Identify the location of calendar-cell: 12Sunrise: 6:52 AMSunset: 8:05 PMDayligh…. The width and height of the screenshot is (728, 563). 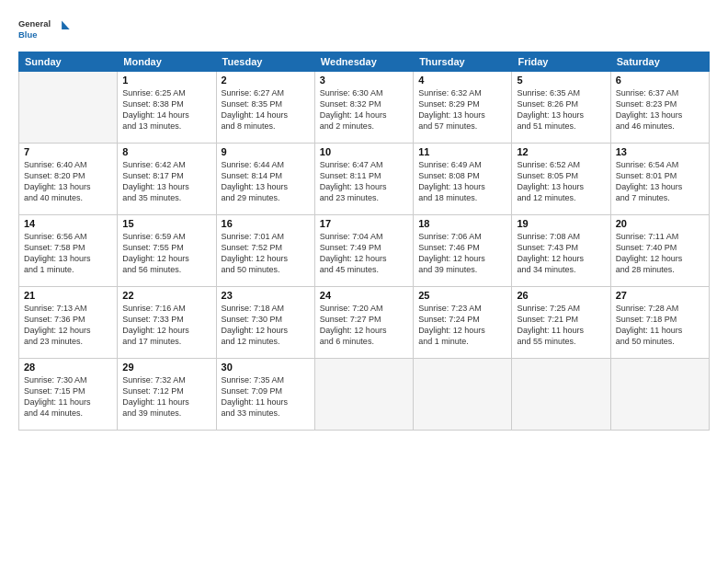
(561, 179).